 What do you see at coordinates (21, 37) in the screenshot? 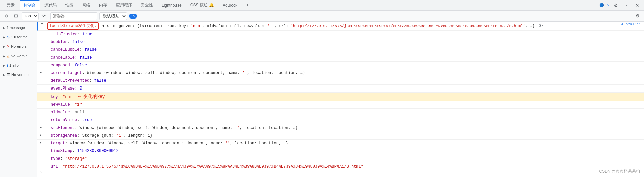
I see `sidebar-user-label: 1 user me...` at bounding box center [21, 37].